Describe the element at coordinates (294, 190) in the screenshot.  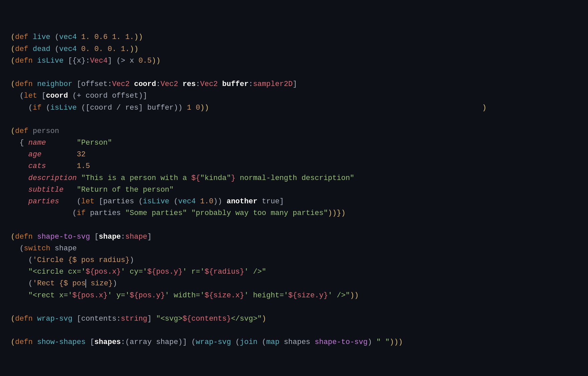
I see `code-line: subtitle "Return of the person"` at that location.